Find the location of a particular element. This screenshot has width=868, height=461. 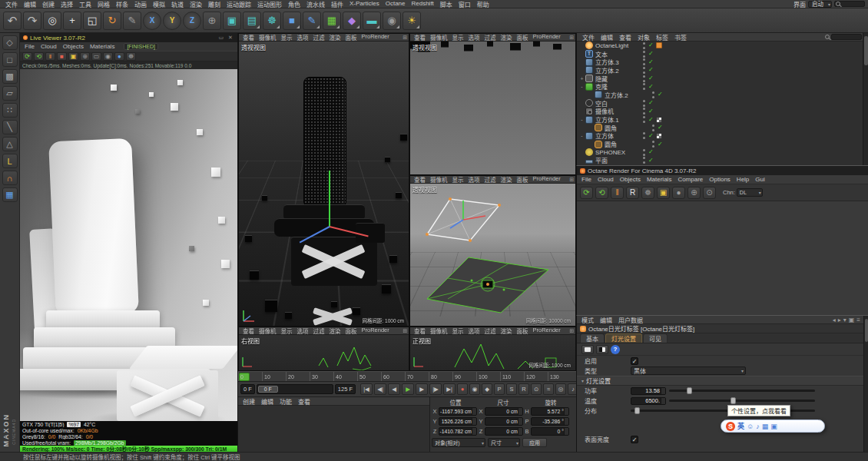

sound-toggle: ♪ is located at coordinates (571, 389).